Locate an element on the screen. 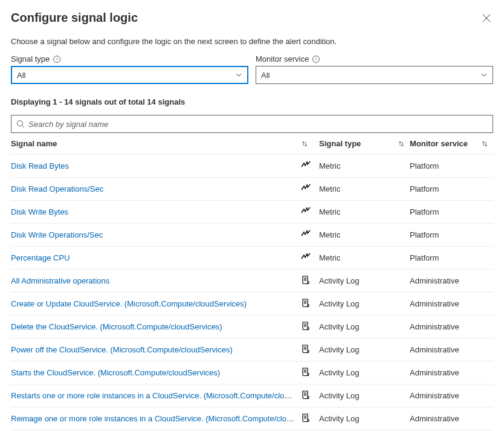 This screenshot has width=504, height=431. column-header-type-label: Signal type is located at coordinates (340, 144).